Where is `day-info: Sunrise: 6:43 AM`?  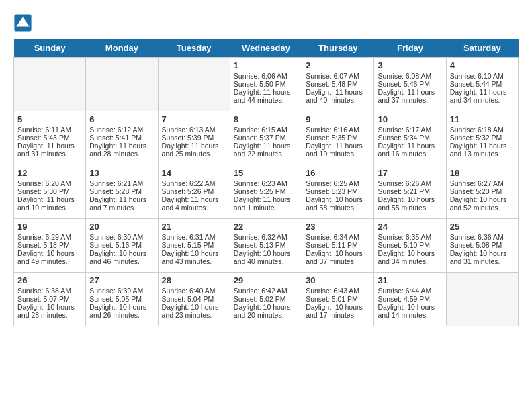
day-info: Sunrise: 6:43 AM is located at coordinates (338, 291).